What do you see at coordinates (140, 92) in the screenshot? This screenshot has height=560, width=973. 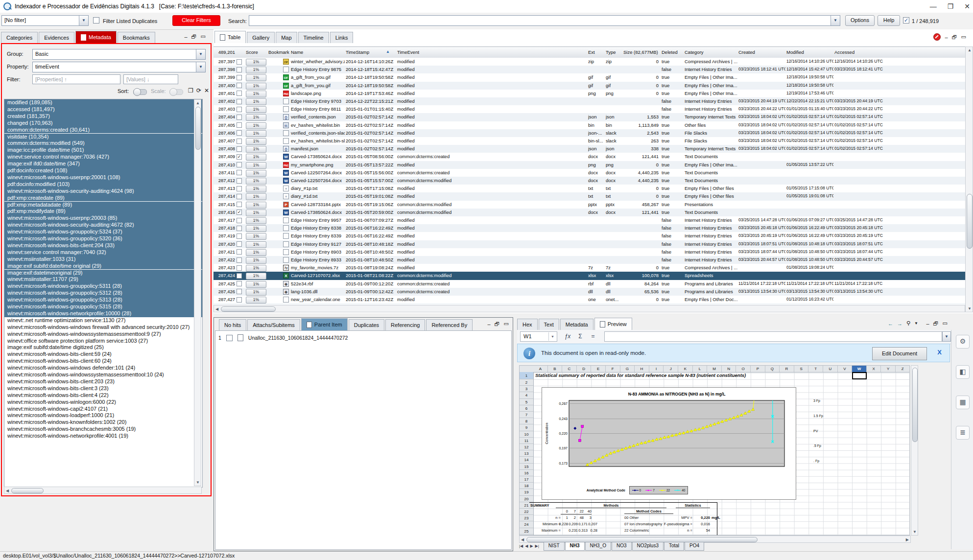 I see `sort-toggle` at bounding box center [140, 92].